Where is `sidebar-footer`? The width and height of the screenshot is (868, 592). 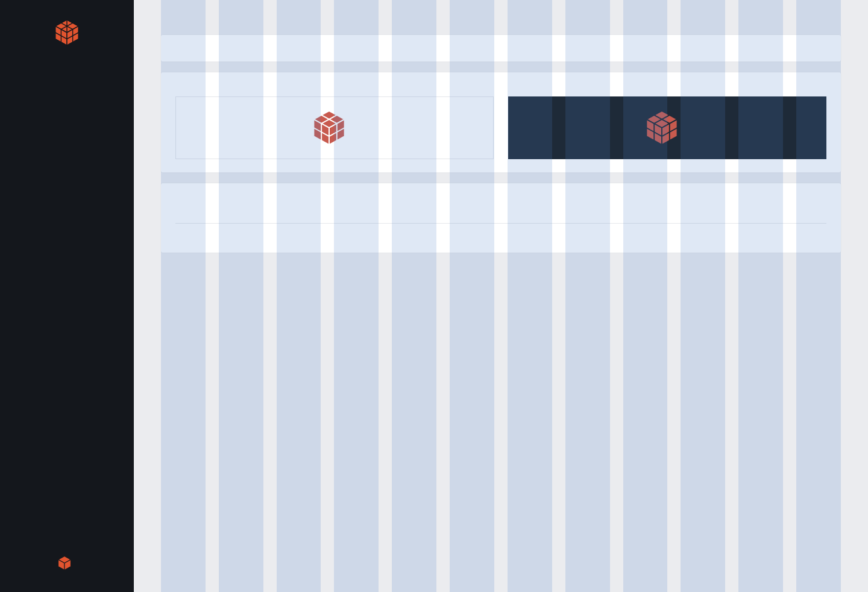
sidebar-footer is located at coordinates (67, 564).